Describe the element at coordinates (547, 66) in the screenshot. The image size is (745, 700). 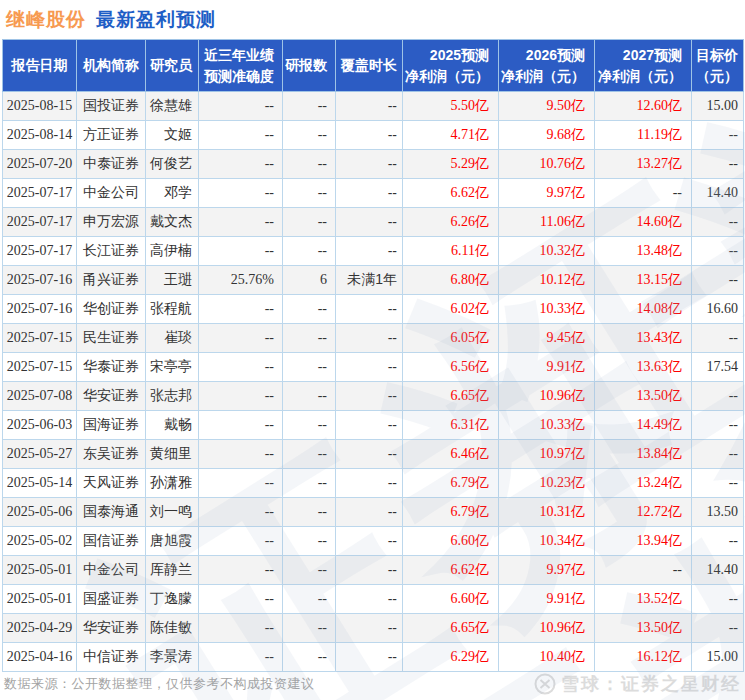
I see `column-header-profit-2026: 2026预测净利润（元）` at that location.